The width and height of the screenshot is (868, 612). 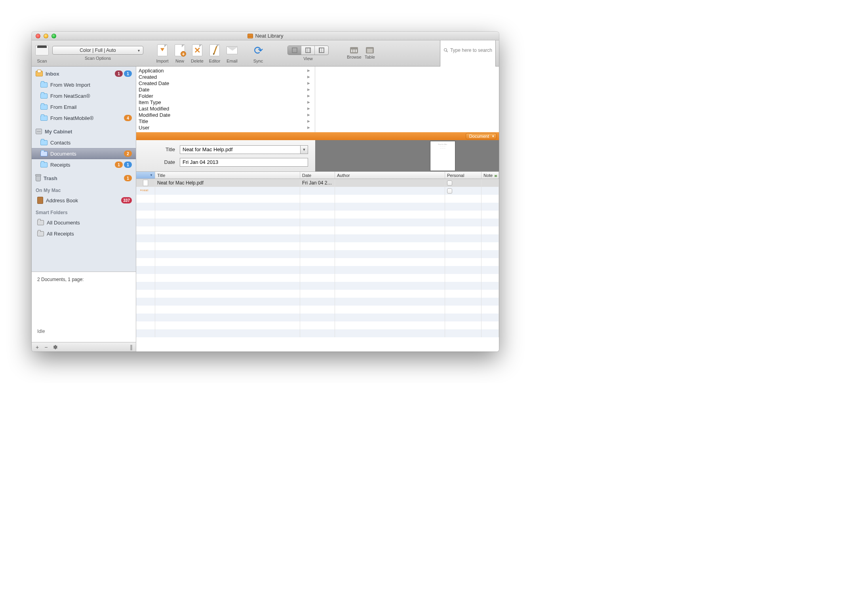 I want to click on sidebar-inbox-header: Inbox11, so click(x=84, y=74).